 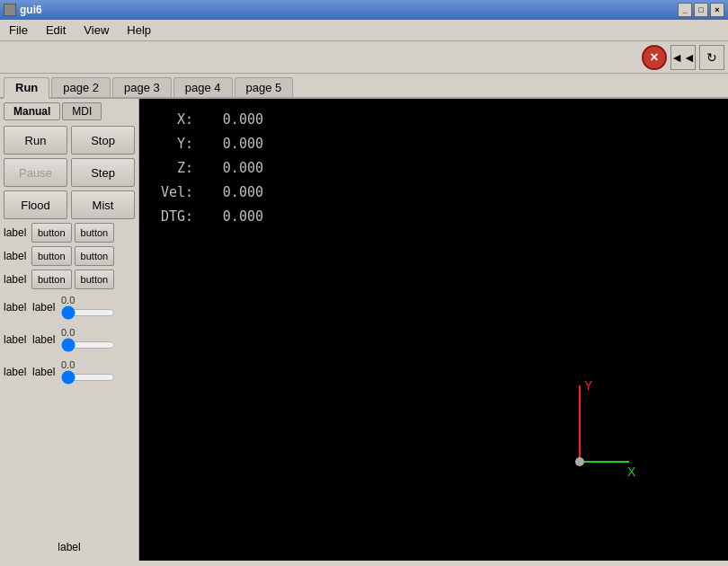 What do you see at coordinates (210, 192) in the screenshot?
I see `coord-vel-row: Vel: 0.000` at bounding box center [210, 192].